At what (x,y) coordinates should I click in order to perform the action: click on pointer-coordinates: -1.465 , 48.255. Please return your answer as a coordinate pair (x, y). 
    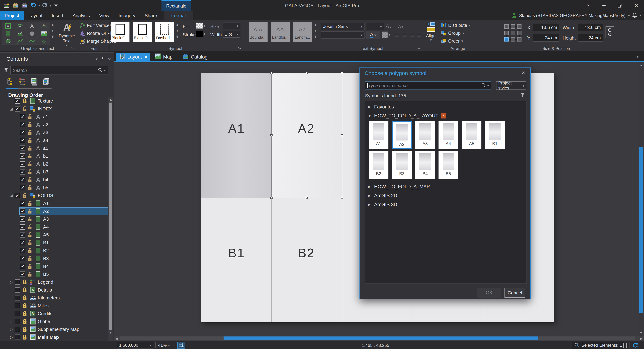
    Looking at the image, I should click on (375, 345).